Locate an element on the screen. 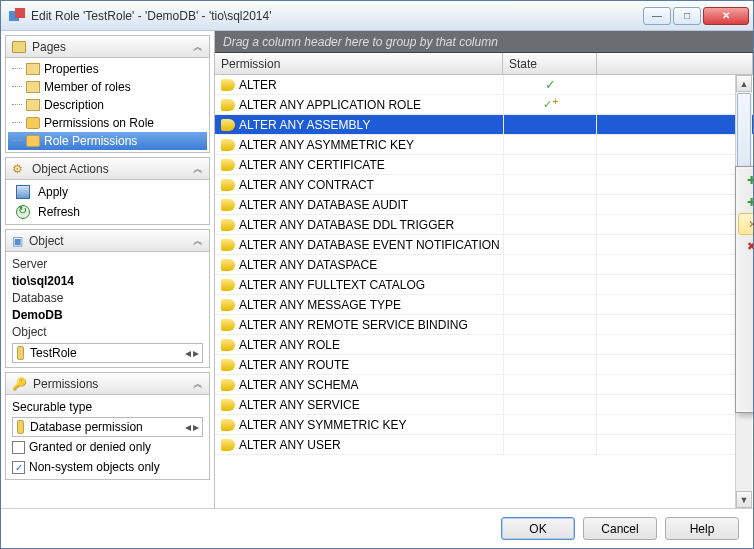  pages-header: Pages ︽ is located at coordinates (108, 47).